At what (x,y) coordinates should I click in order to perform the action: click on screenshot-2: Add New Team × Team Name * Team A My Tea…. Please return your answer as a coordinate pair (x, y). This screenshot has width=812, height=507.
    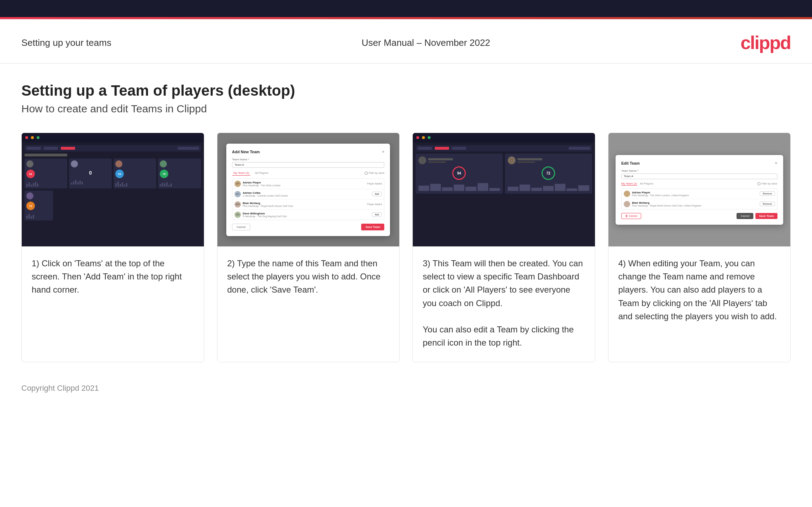
    Looking at the image, I should click on (309, 190).